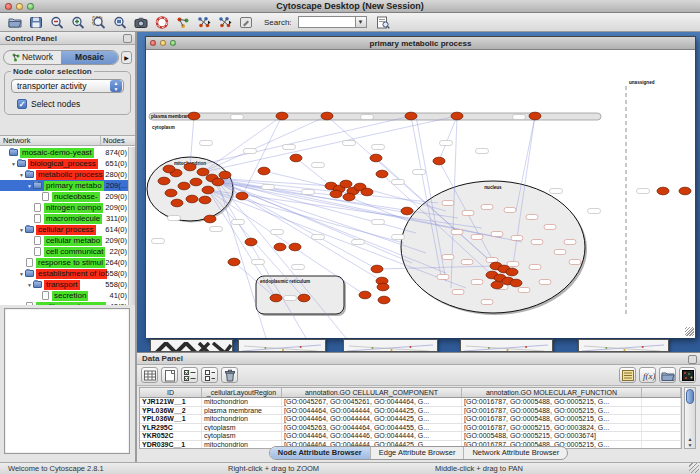  What do you see at coordinates (694, 468) in the screenshot?
I see `app-resize-grip` at bounding box center [694, 468].